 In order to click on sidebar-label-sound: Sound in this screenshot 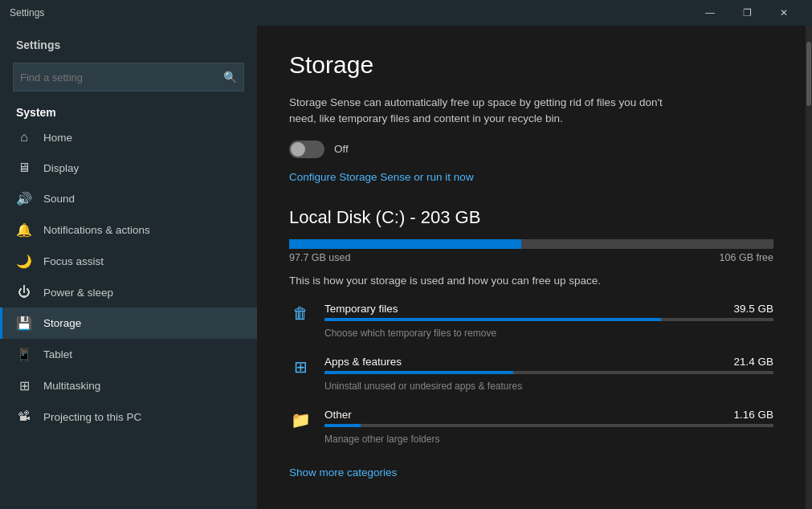, I will do `click(59, 199)`.